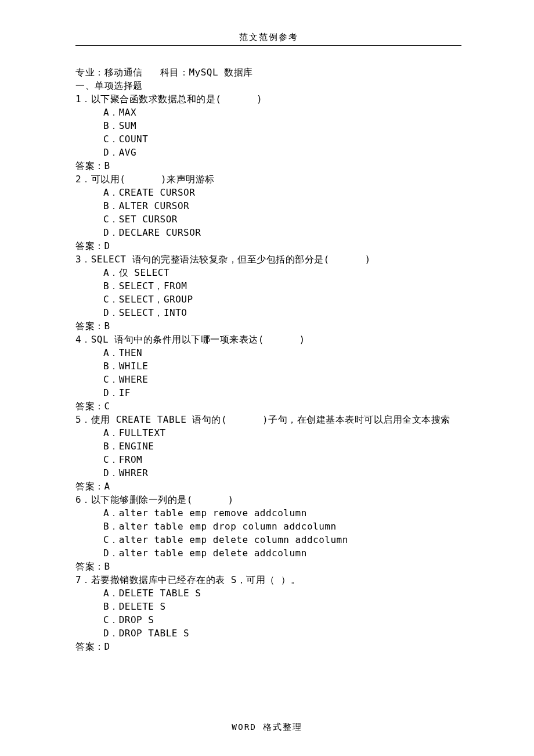 This screenshot has height=756, width=534. I want to click on question-option: B．alter table emp drop column addcolumn, so click(268, 526).